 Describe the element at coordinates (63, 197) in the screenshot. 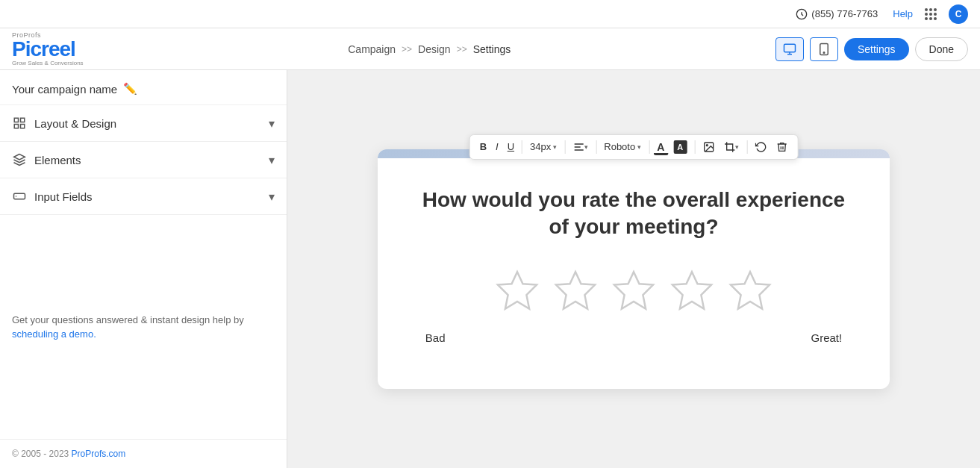

I see `input-fields-label: Input Fields` at that location.